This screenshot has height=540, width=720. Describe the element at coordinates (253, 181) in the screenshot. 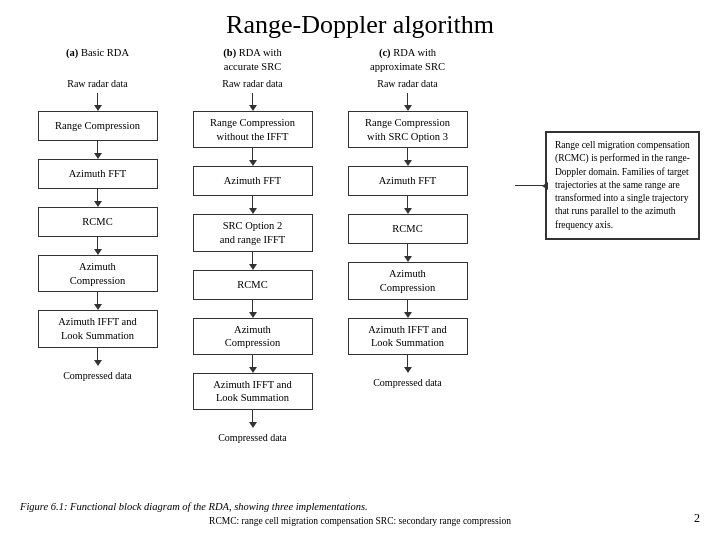

I see `box-b-1: Azimuth FFT` at that location.